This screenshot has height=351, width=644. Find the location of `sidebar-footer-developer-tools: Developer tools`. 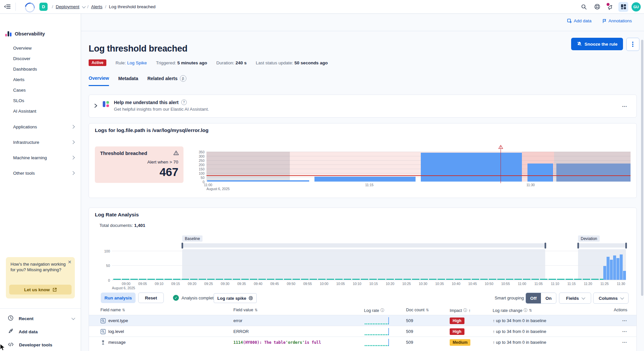

sidebar-footer-developer-tools: Developer tools is located at coordinates (40, 345).